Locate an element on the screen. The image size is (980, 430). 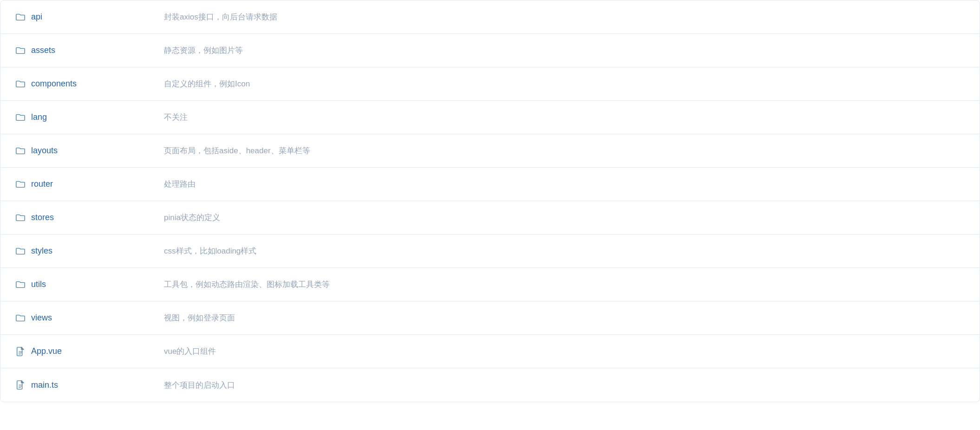
item-name: lang is located at coordinates (39, 117).